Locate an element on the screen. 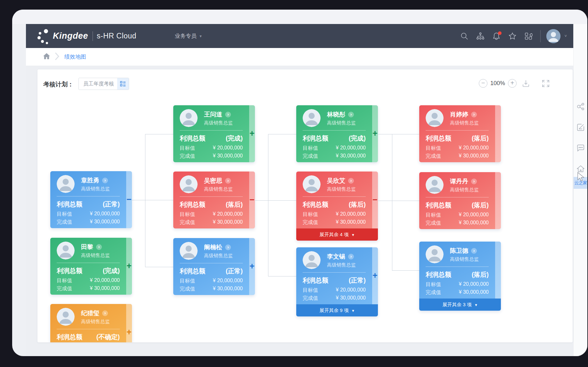 The height and width of the screenshot is (367, 588). status-badge: (正常) is located at coordinates (111, 204).